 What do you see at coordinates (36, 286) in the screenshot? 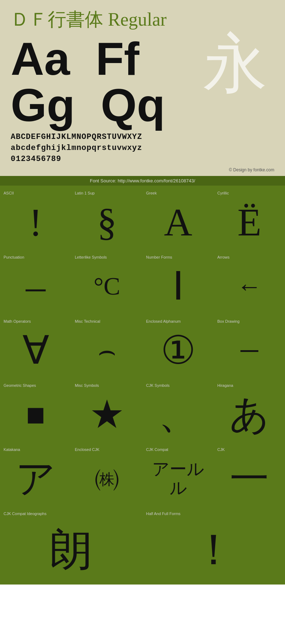
I see `cell-symbol-punctuation: –` at bounding box center [36, 286].